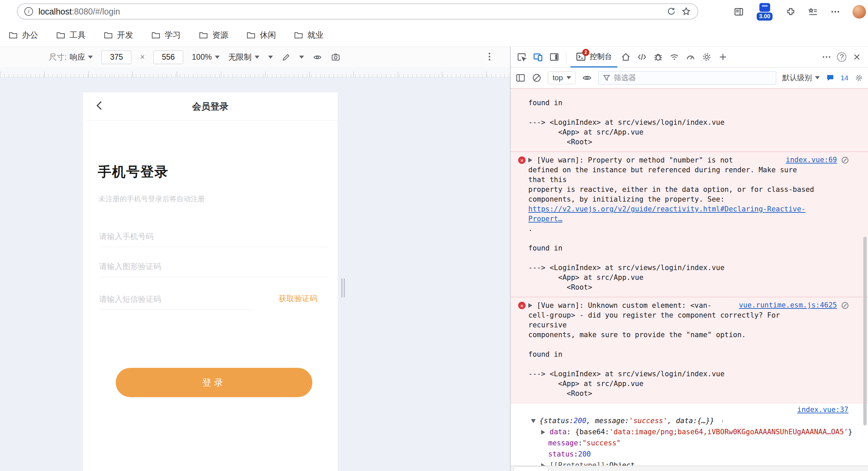  I want to click on console-filter-field, so click(687, 78).